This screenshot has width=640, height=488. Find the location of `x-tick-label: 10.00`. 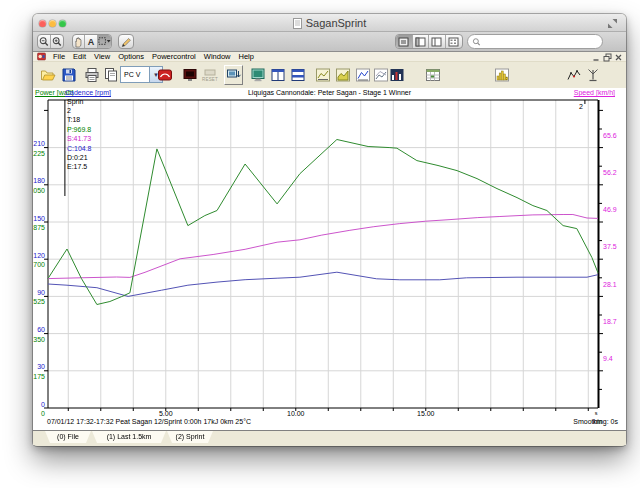

x-tick-label: 10.00 is located at coordinates (296, 414).